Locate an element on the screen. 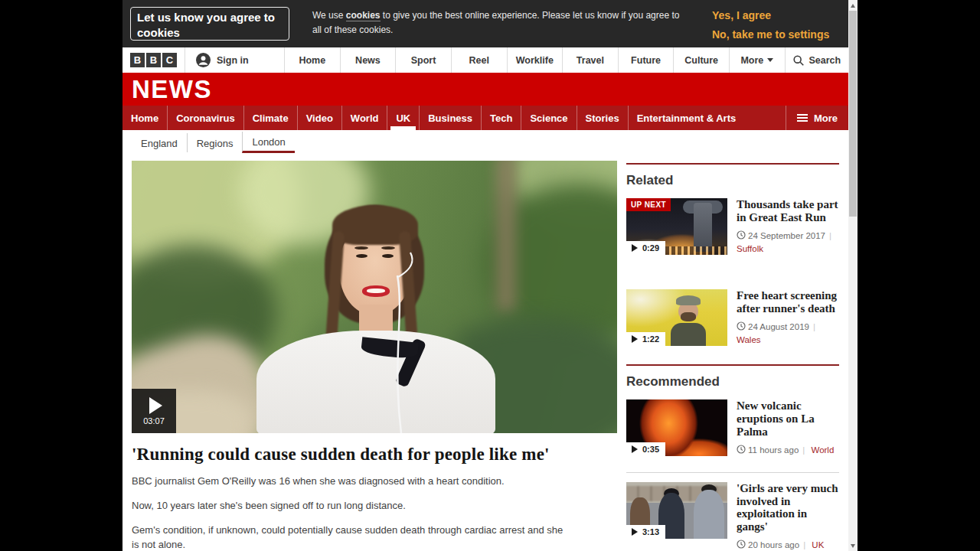 The image size is (980, 551). bbc-logo-block: C is located at coordinates (170, 60).